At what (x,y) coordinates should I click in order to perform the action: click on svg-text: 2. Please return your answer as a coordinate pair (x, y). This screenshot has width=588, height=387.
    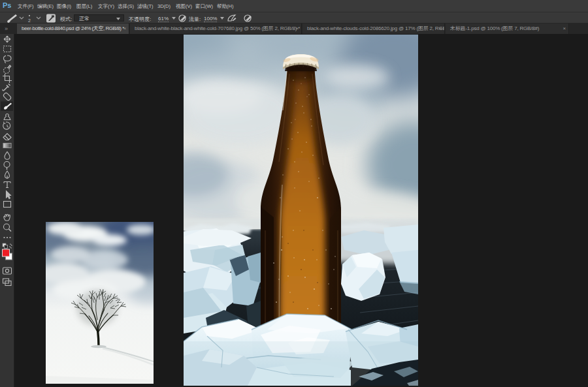
    Looking at the image, I should click on (29, 21).